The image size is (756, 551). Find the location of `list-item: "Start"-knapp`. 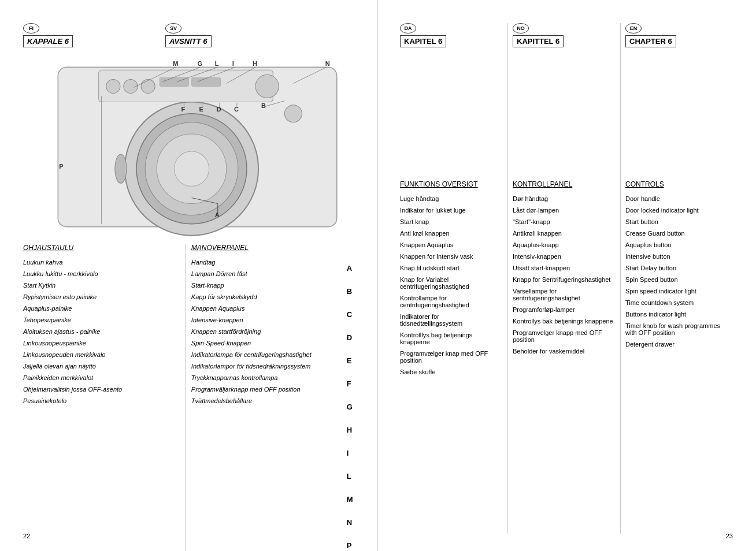

list-item: "Start"-knapp is located at coordinates (564, 222).